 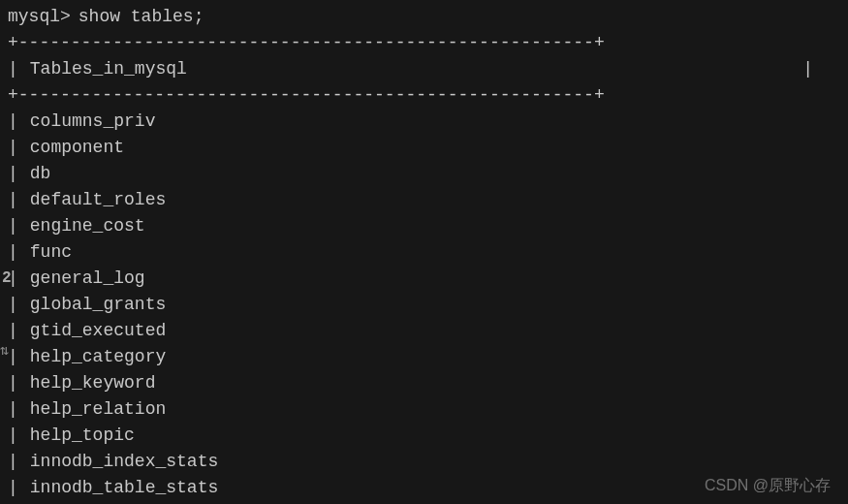 I want to click on table-cell: help_relation, so click(x=98, y=409).